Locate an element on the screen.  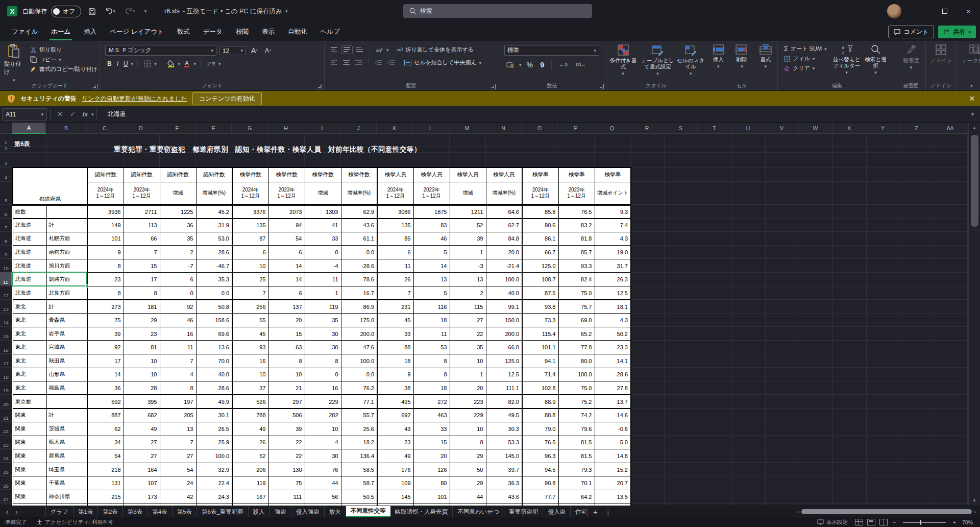
value-cell: 14 is located at coordinates (287, 280).